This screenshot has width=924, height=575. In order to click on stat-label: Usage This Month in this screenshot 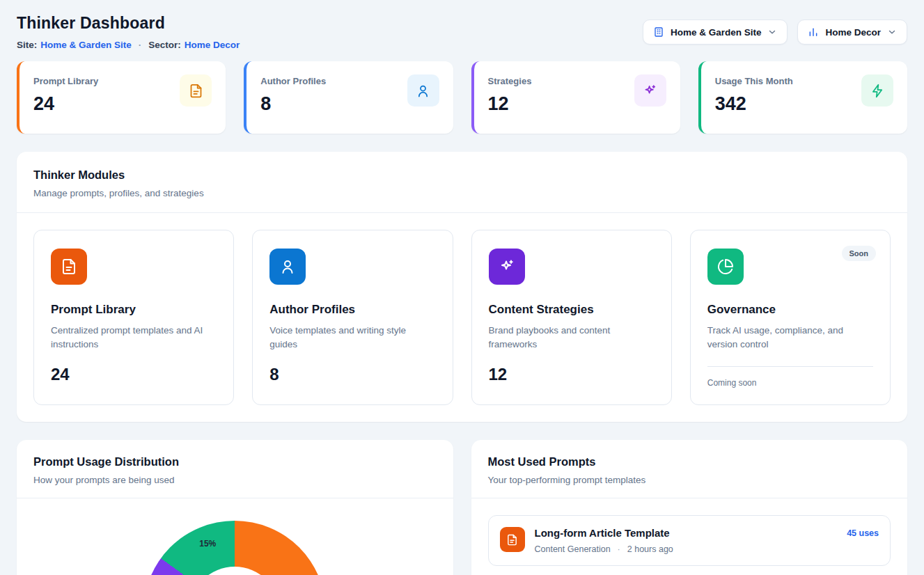, I will do `click(754, 81)`.